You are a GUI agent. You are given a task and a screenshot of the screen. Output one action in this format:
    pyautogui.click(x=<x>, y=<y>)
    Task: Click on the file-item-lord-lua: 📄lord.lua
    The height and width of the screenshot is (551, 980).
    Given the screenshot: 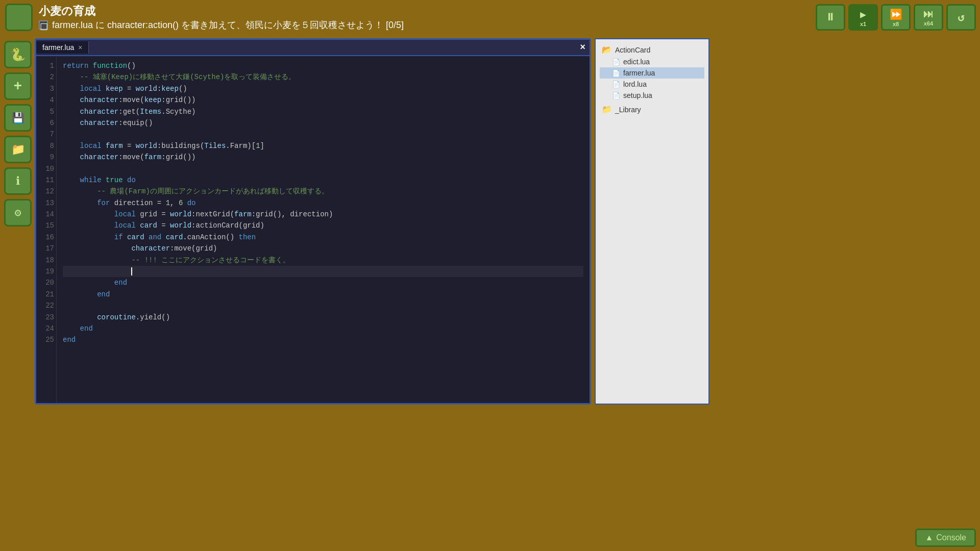 What is the action you would take?
    pyautogui.click(x=652, y=84)
    